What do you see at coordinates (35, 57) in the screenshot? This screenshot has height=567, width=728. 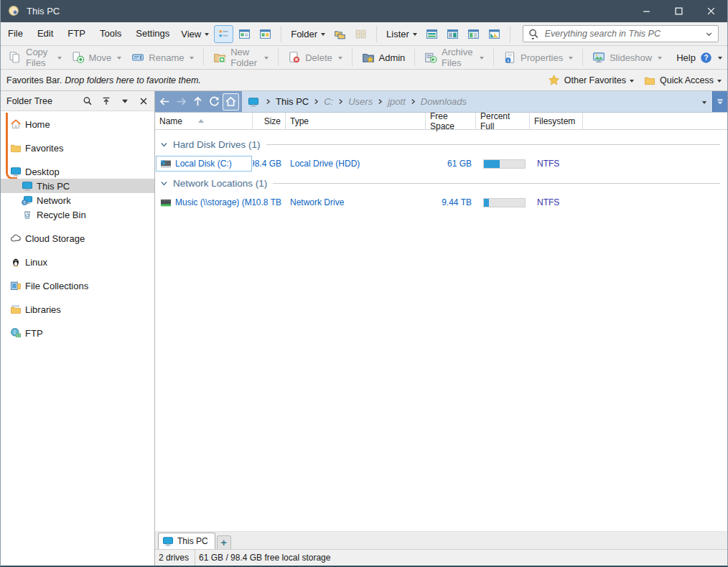 I see `toolbar-copy-files-button: Copy Files` at bounding box center [35, 57].